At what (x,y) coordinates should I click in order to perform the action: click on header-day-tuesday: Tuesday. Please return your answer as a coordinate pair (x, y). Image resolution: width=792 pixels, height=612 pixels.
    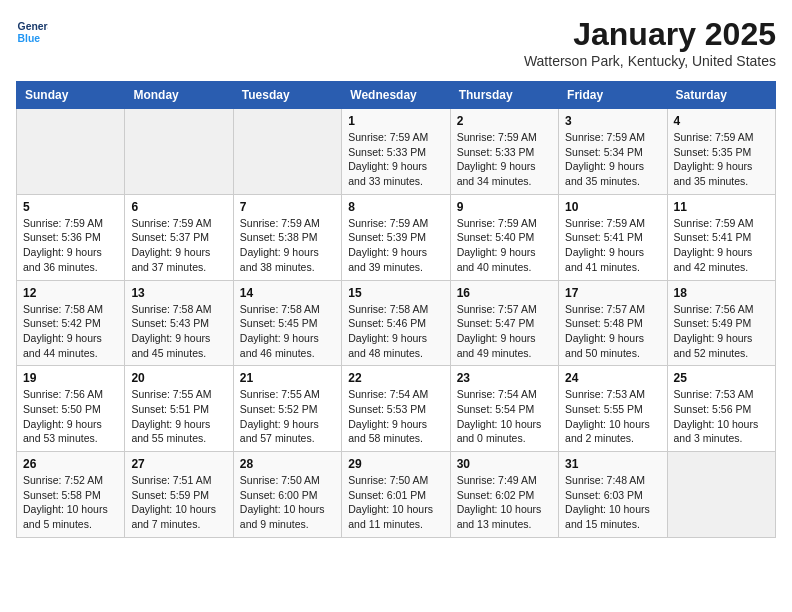
    Looking at the image, I should click on (287, 96).